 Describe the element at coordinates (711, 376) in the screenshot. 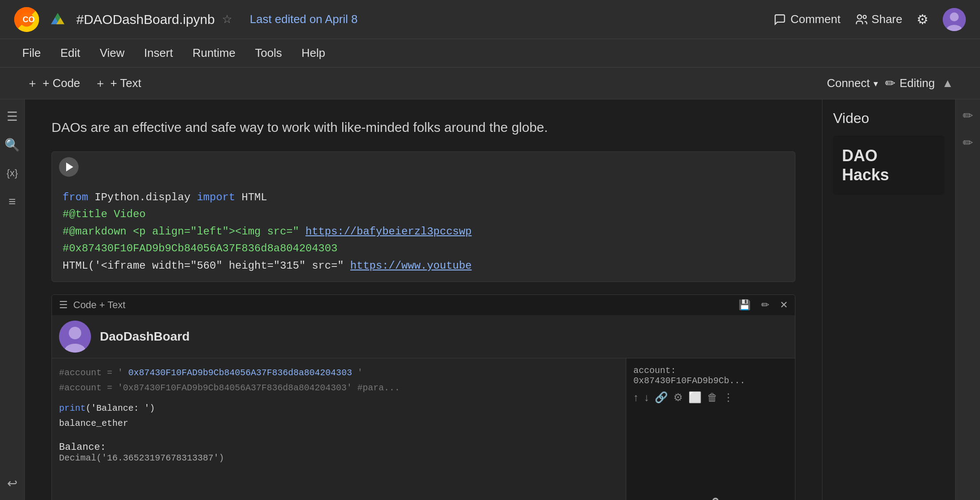

I see `account-display: account: 0x87430F10FAD9b9Cb...` at that location.